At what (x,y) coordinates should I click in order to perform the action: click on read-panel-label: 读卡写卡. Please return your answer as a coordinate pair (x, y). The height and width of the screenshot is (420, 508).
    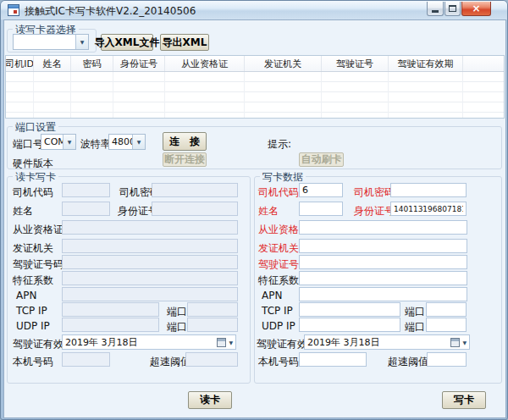
    Looking at the image, I should click on (36, 178).